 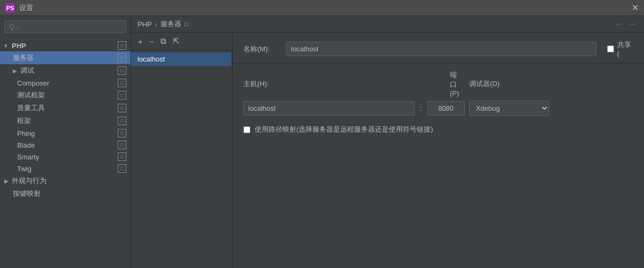 I want to click on php-collapse-arrow: ▾, so click(x=8, y=46).